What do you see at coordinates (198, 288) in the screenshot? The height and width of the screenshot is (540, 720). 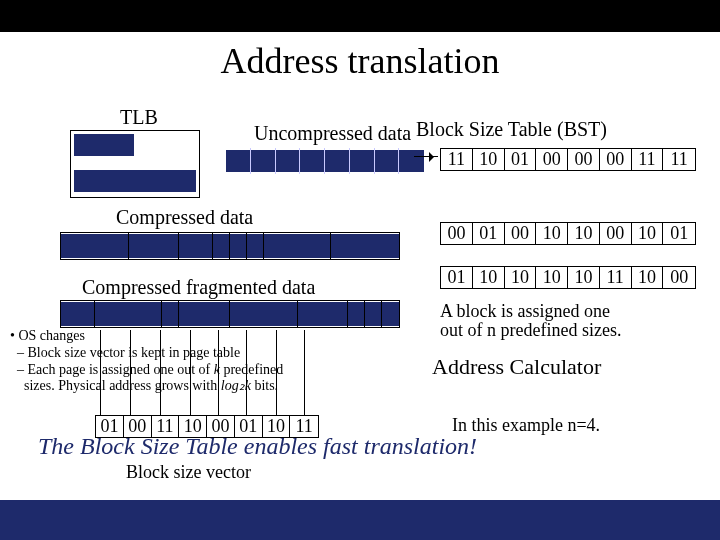 I see `fragmented-label: Compressed fragmented data` at bounding box center [198, 288].